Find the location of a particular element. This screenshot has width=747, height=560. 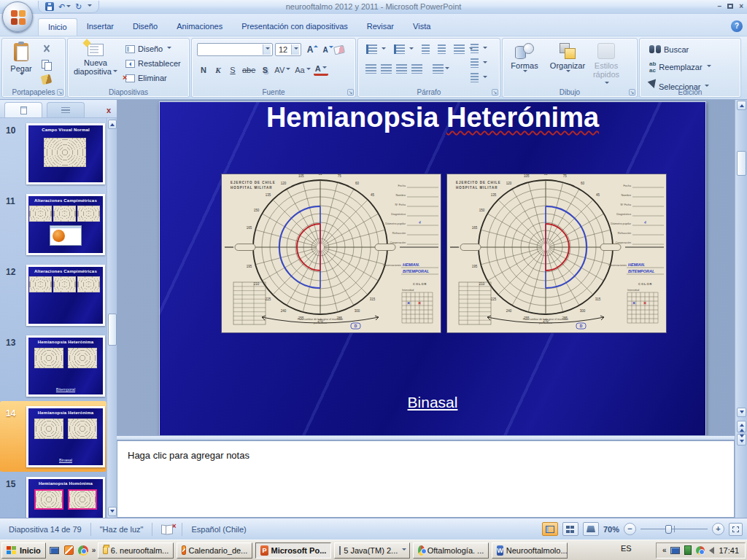

arrange-button: Organizar is located at coordinates (568, 58).